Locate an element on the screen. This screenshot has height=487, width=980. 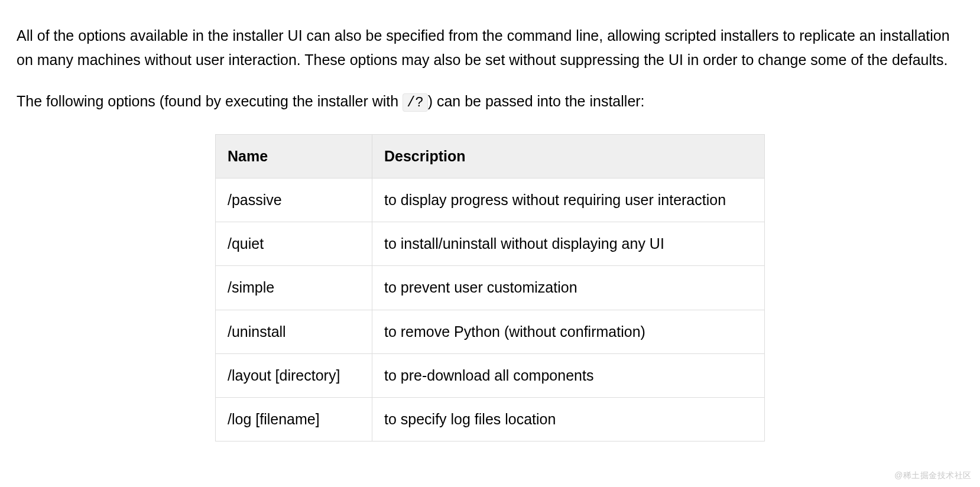
table-row: /simple to prevent user customization is located at coordinates (491, 288).